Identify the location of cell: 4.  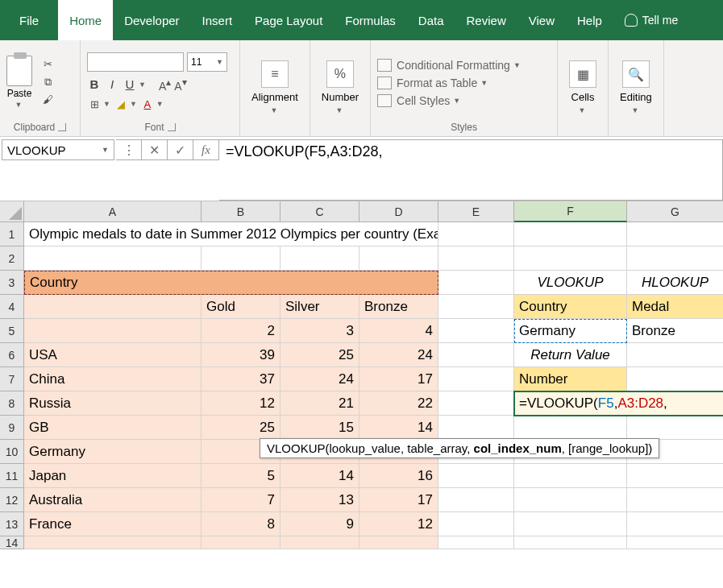
(399, 331).